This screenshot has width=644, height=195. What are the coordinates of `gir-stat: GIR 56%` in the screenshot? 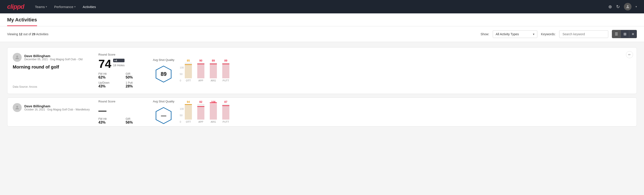 It's located at (136, 121).